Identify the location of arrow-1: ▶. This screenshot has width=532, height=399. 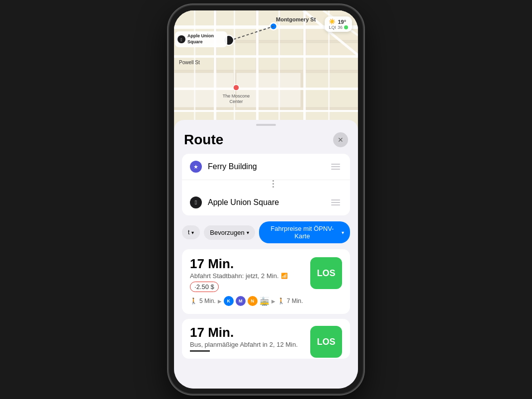
(220, 301).